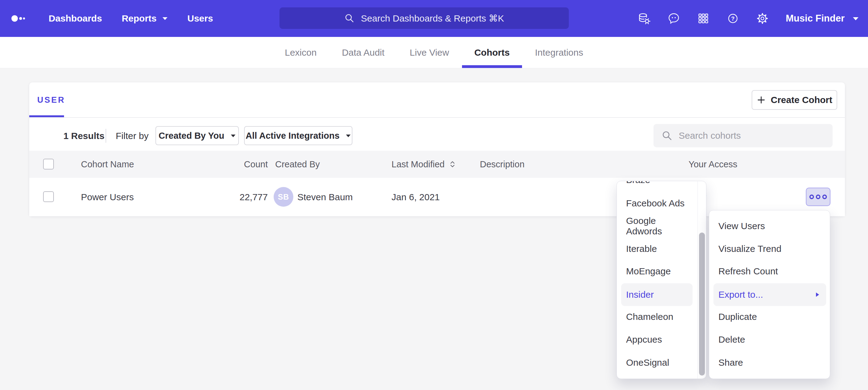  What do you see at coordinates (743, 135) in the screenshot?
I see `search-cohorts-input: Search cohorts` at bounding box center [743, 135].